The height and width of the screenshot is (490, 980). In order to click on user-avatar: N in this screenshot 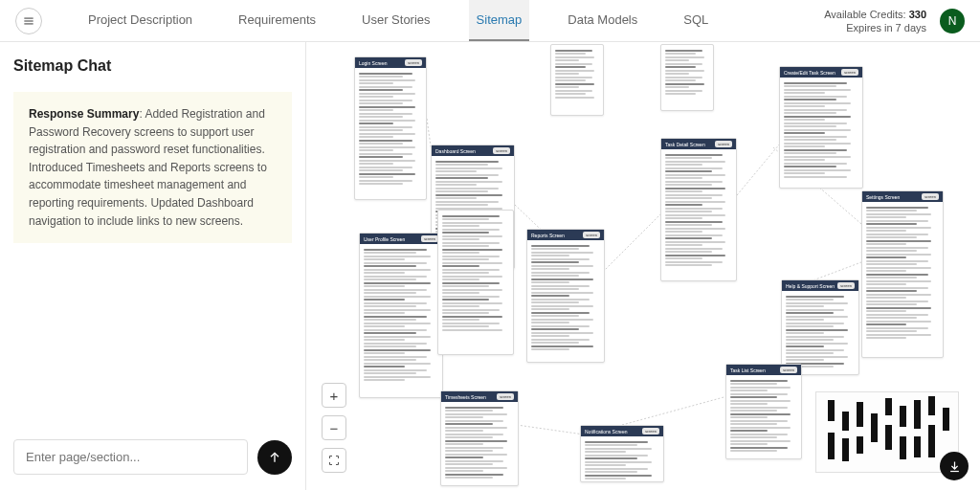, I will do `click(952, 21)`.